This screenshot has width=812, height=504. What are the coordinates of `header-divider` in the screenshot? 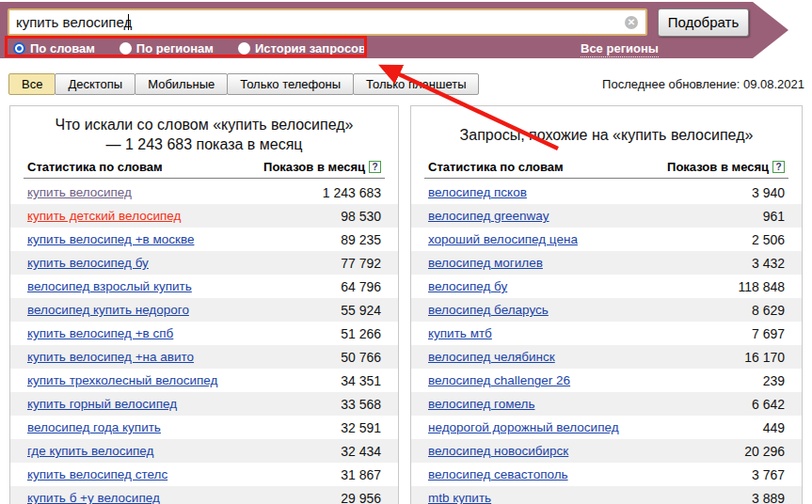 It's located at (204, 179).